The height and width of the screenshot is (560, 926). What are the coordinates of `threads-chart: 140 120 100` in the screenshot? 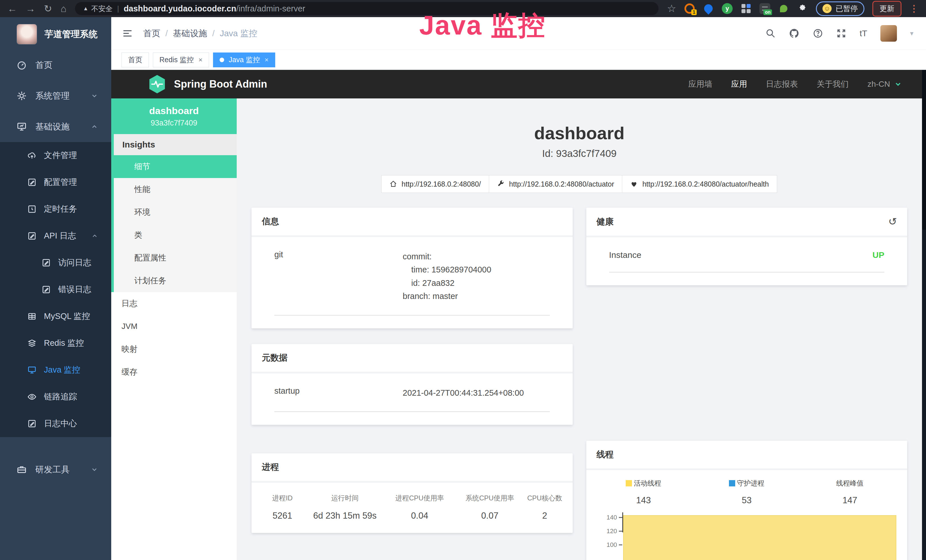 It's located at (750, 537).